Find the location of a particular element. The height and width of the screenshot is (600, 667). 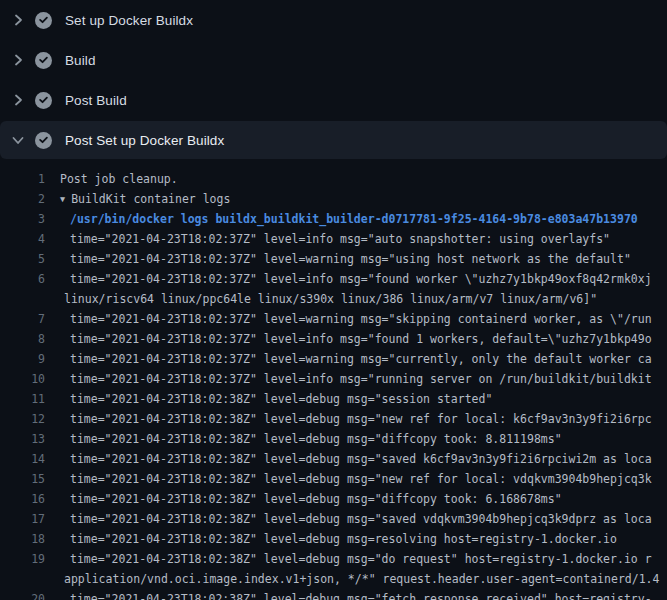

log-line-number: 4 is located at coordinates (22, 239).